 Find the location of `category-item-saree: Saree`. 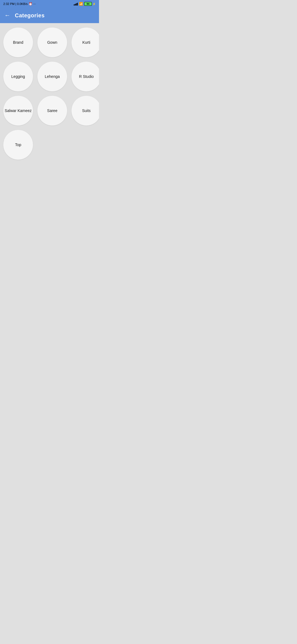

category-item-saree: Saree is located at coordinates (52, 111).